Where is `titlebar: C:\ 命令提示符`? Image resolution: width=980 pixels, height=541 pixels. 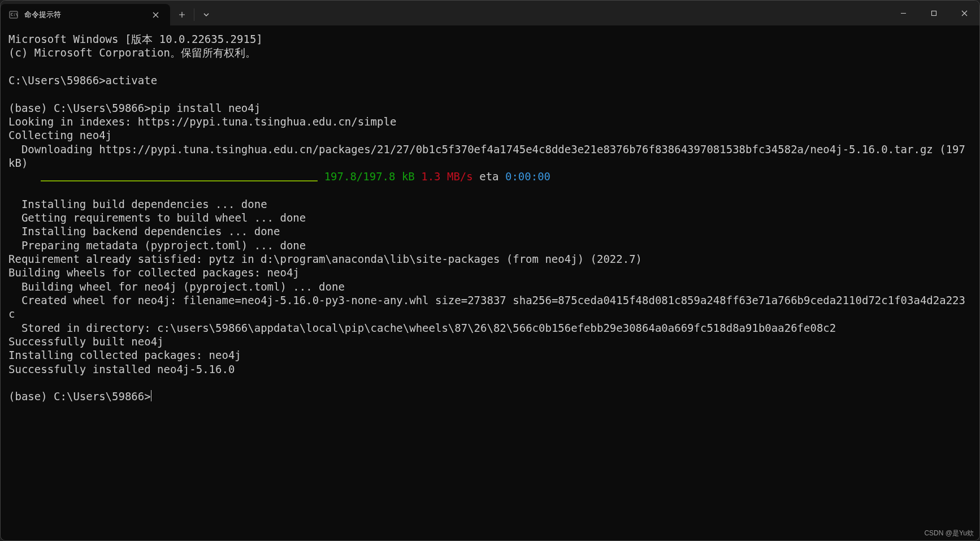 titlebar: C:\ 命令提示符 is located at coordinates (490, 13).